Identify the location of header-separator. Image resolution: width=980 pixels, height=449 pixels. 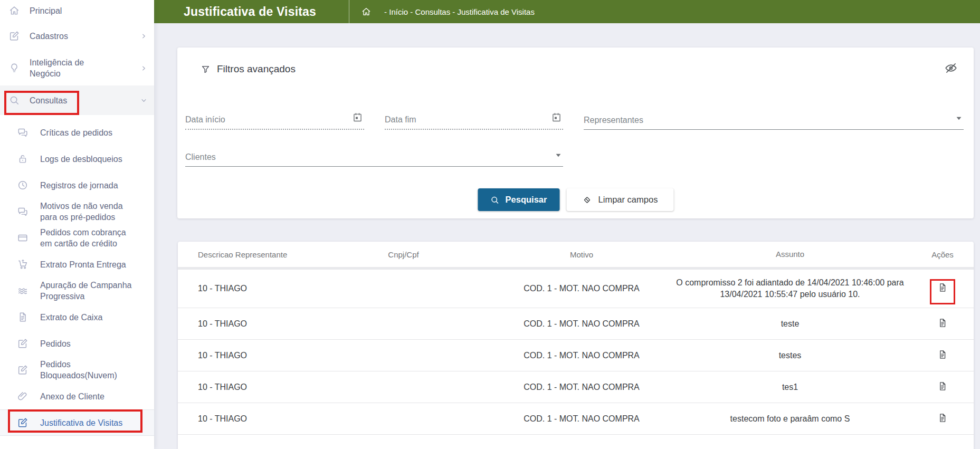
(349, 12).